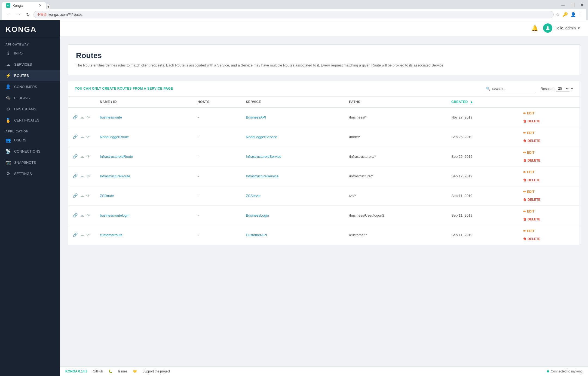 The image size is (588, 376). Describe the element at coordinates (582, 5) in the screenshot. I see `close-button: ✕` at that location.